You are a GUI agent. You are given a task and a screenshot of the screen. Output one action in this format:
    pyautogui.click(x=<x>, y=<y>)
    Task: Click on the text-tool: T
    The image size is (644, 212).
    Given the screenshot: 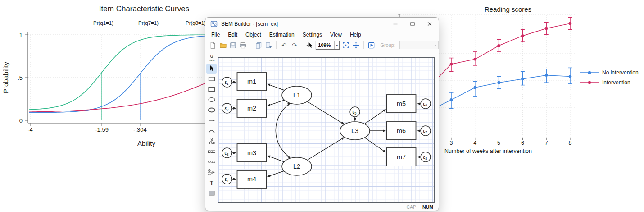 What is the action you would take?
    pyautogui.click(x=212, y=183)
    